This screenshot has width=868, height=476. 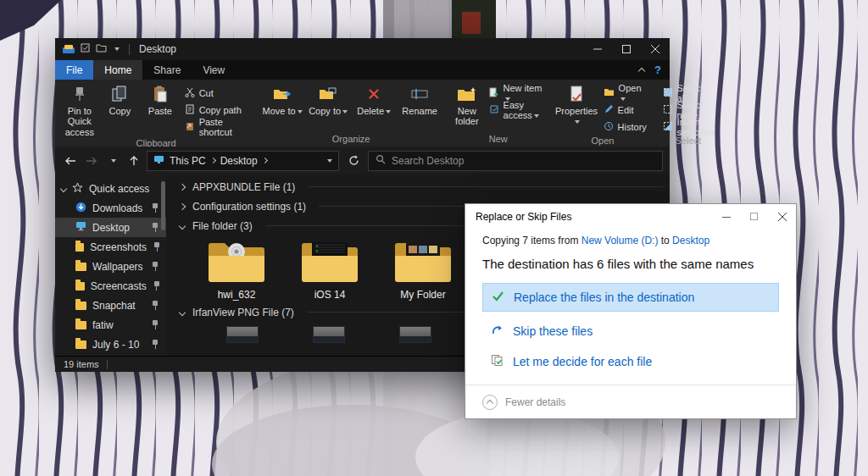 What do you see at coordinates (236, 269) in the screenshot?
I see `folder-item-hwi-632: hwi_632` at bounding box center [236, 269].